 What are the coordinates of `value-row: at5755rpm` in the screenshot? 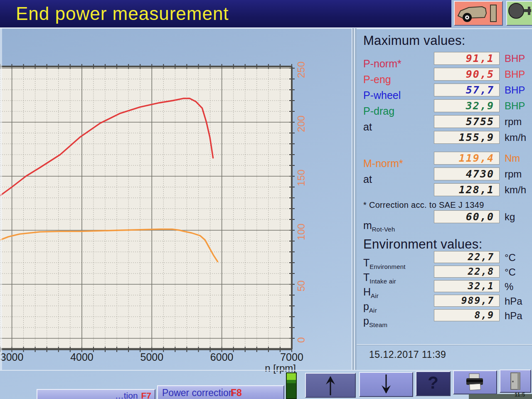 It's located at (446, 123).